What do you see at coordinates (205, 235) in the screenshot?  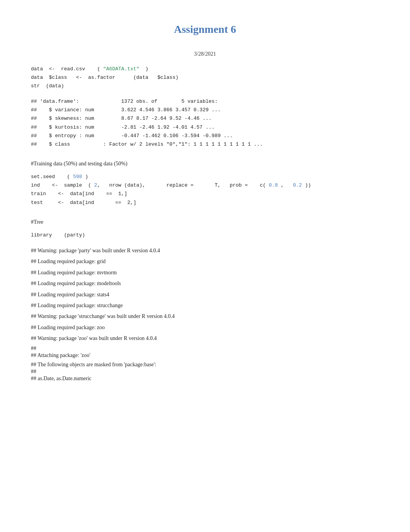 I see `code-library: library (party)` at bounding box center [205, 235].